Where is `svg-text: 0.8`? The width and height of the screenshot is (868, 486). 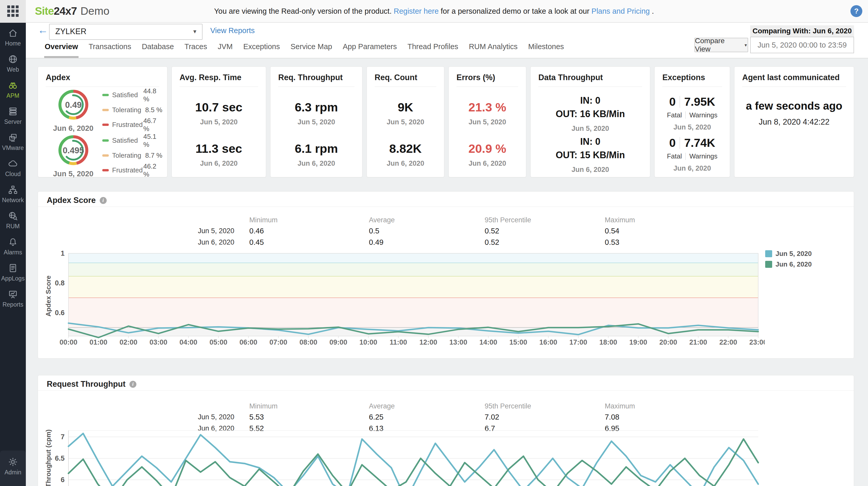 svg-text: 0.8 is located at coordinates (60, 283).